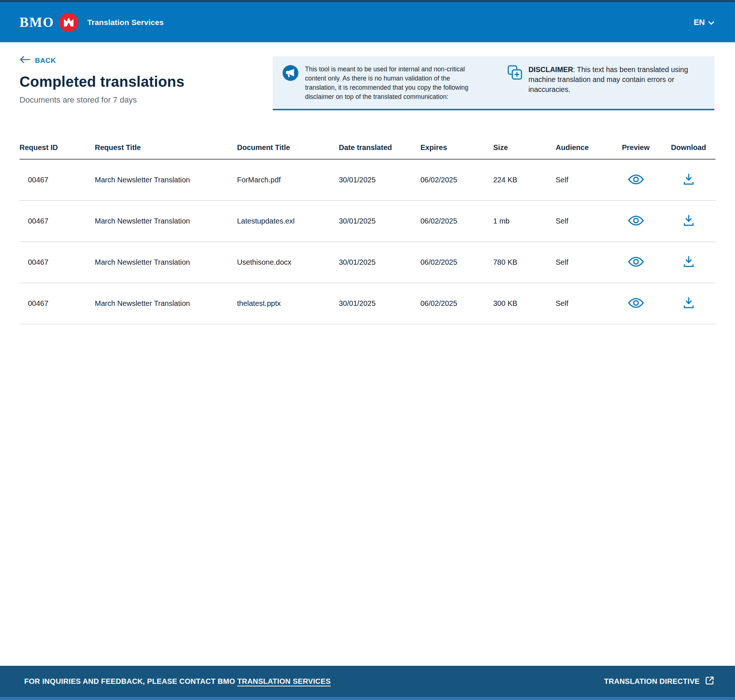 This screenshot has height=700, width=735. I want to click on title-block: BACK Completed translations Documents ar…, so click(146, 74).